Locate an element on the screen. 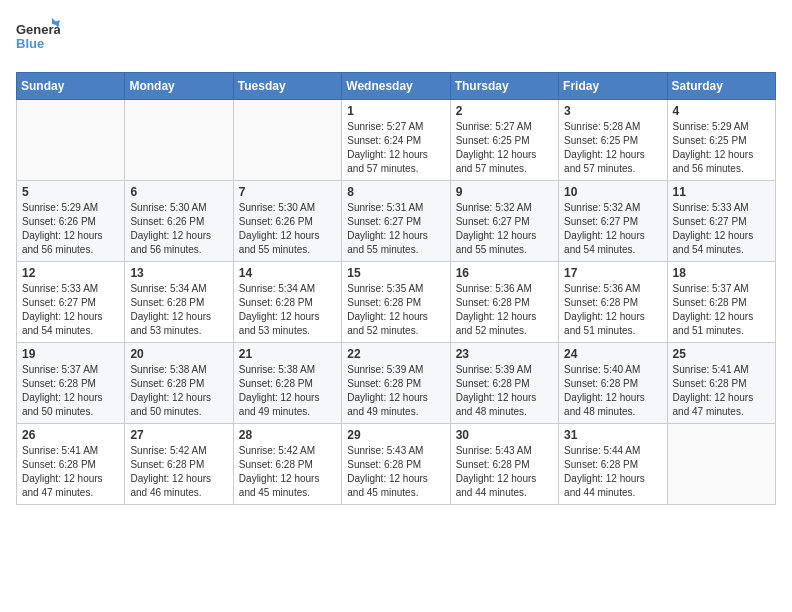  day-detail: Sunrise: 5:36 AMSunset: 6:28 PMDaylight:… is located at coordinates (504, 310).